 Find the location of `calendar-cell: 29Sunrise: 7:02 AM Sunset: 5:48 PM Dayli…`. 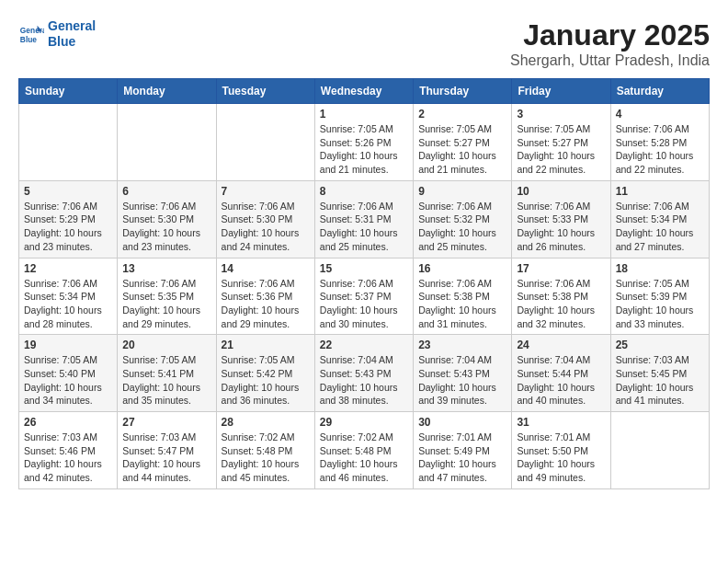

calendar-cell: 29Sunrise: 7:02 AM Sunset: 5:48 PM Dayli… is located at coordinates (364, 451).